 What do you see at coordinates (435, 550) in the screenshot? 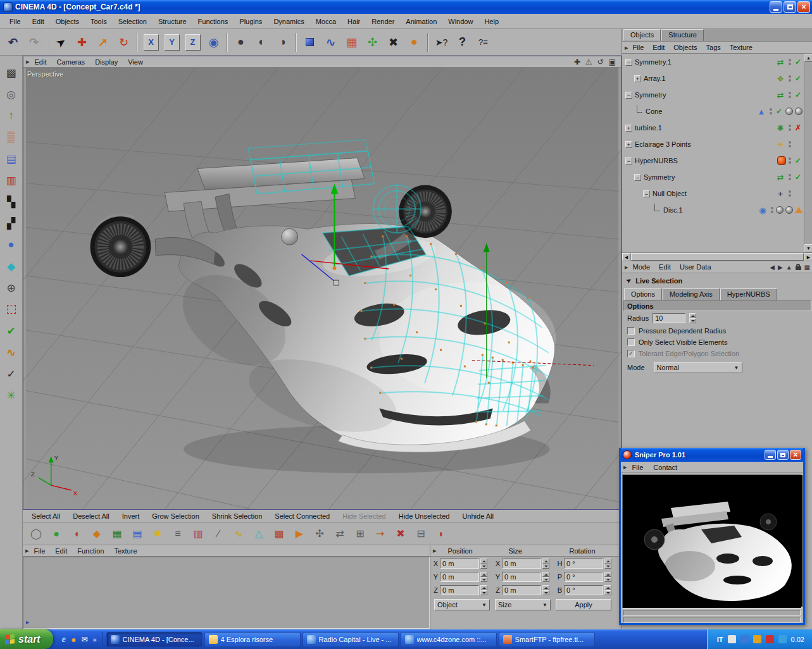
I see `panel-arrow-icon: ▸` at bounding box center [435, 550].